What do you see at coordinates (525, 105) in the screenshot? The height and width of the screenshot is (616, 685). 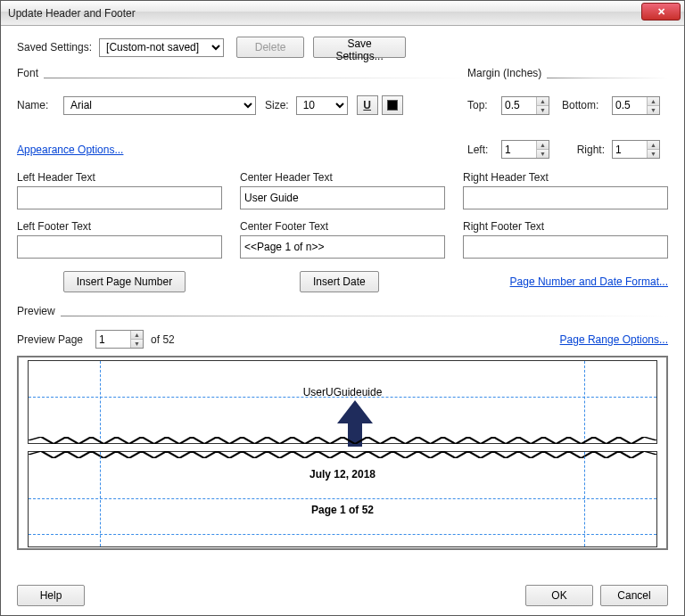 I see `margin-top-spinner: ▲▼` at bounding box center [525, 105].